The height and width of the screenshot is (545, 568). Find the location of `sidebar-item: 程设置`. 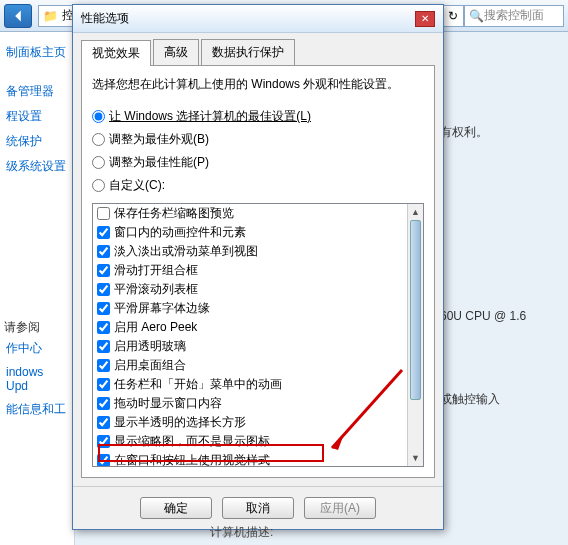

sidebar-item: 程设置 is located at coordinates (37, 116).